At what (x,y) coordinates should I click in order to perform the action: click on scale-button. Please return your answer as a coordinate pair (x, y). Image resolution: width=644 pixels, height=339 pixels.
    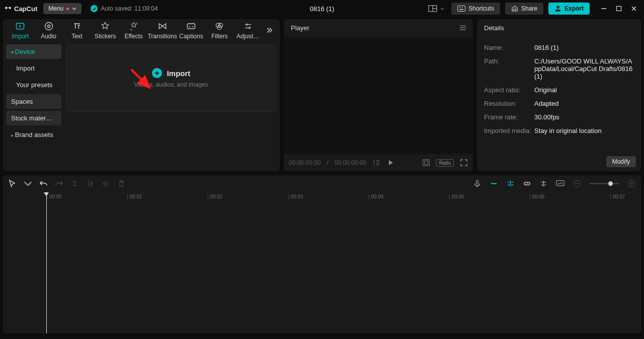
    Looking at the image, I should click on (426, 163).